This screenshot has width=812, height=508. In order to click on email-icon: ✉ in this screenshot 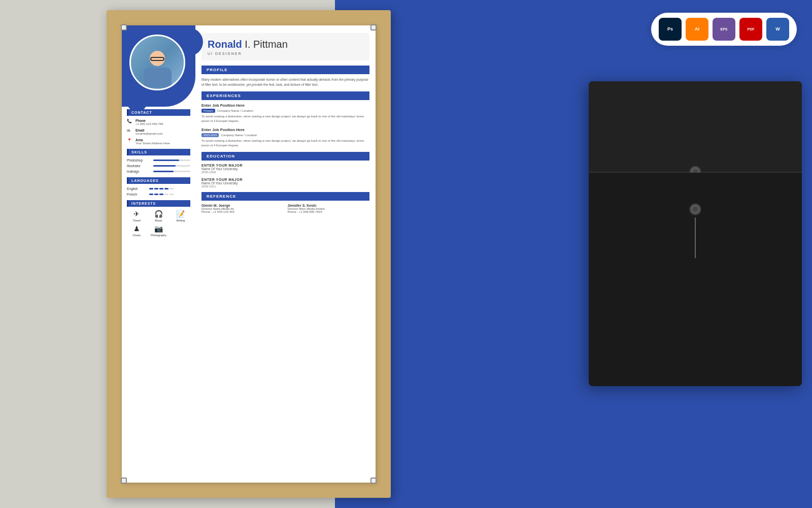, I will do `click(130, 132)`.